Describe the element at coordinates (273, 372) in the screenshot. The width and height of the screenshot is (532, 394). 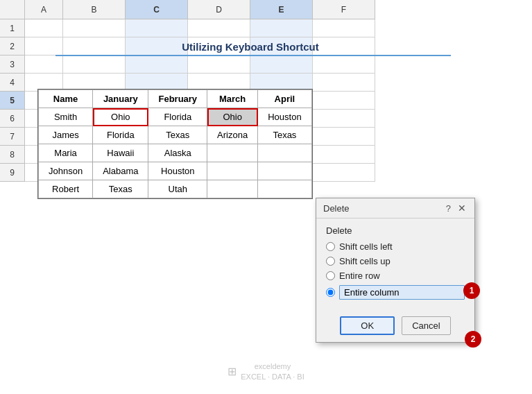
I see `watermark-text: exceldemy EXCEL · DATA · BI` at that location.